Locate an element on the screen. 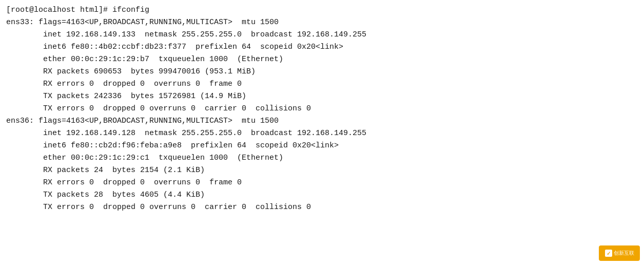  terminal-line-ens33-rx-packets: RX packets 690653 bytes 999470016 (953.1… is located at coordinates (322, 72).